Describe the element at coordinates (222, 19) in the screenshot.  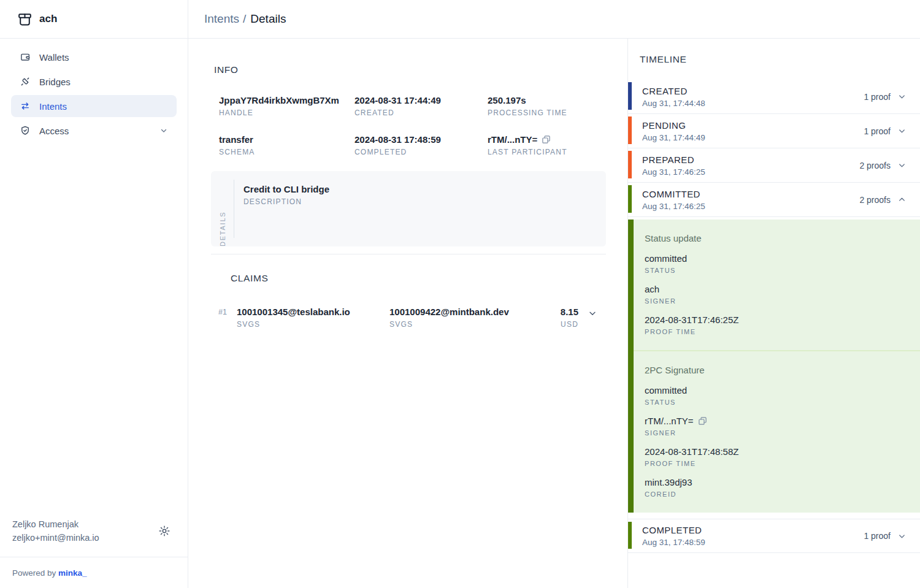
I see `breadcrumb-intents-link: Intents` at that location.